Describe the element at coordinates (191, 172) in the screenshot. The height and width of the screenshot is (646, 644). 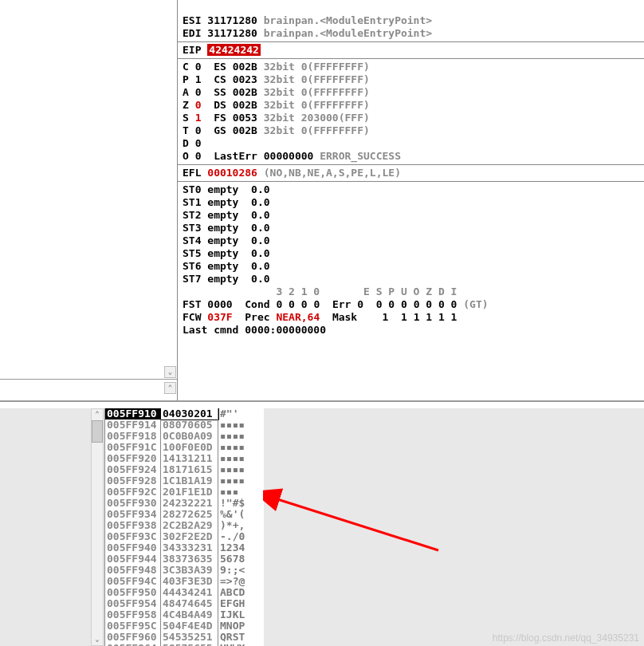
I see `efl-label: EFL` at that location.